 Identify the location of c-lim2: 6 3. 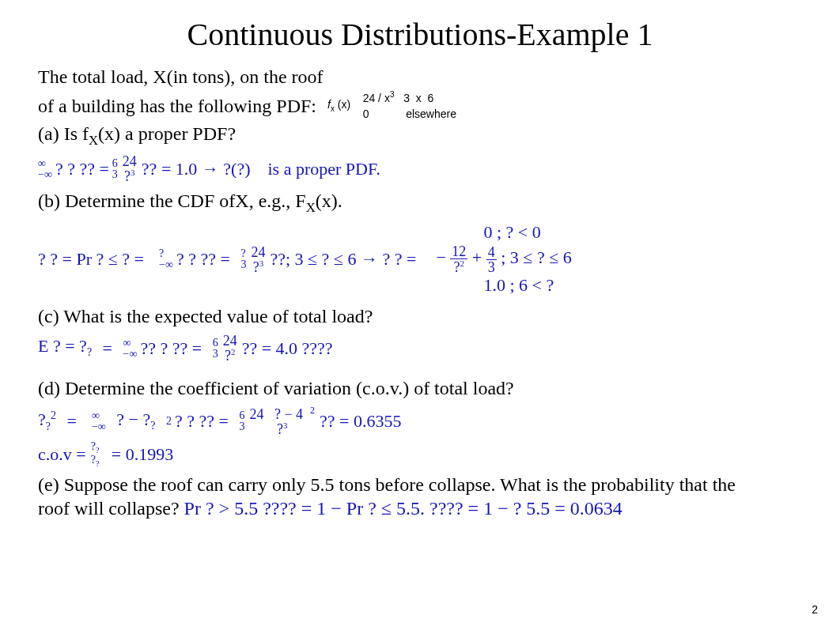
(215, 349).